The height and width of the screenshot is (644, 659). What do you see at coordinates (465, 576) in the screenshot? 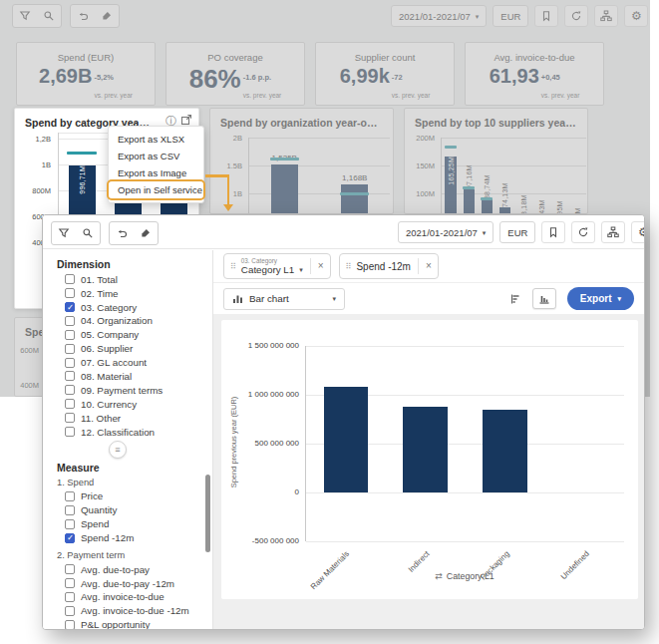
I see `x-axis-field: ⇄Category L1` at bounding box center [465, 576].